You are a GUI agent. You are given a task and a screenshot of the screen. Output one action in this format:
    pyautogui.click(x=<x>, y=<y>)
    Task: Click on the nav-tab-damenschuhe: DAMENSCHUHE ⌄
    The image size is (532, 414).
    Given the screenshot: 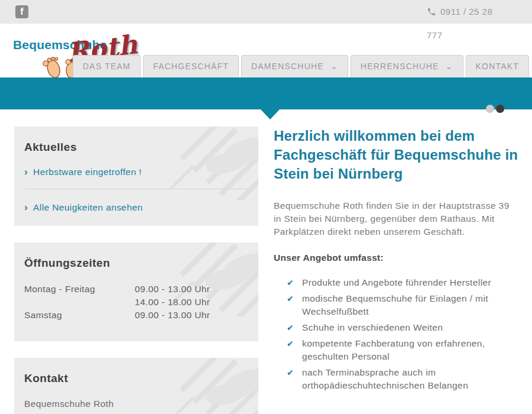 What is the action you would take?
    pyautogui.click(x=294, y=66)
    